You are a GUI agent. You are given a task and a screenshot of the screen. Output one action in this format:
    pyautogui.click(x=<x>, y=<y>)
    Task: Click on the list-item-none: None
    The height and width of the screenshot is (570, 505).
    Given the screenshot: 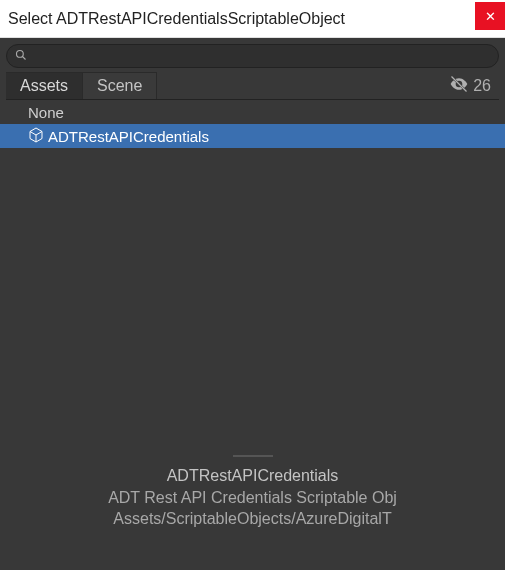 What is the action you would take?
    pyautogui.click(x=252, y=112)
    